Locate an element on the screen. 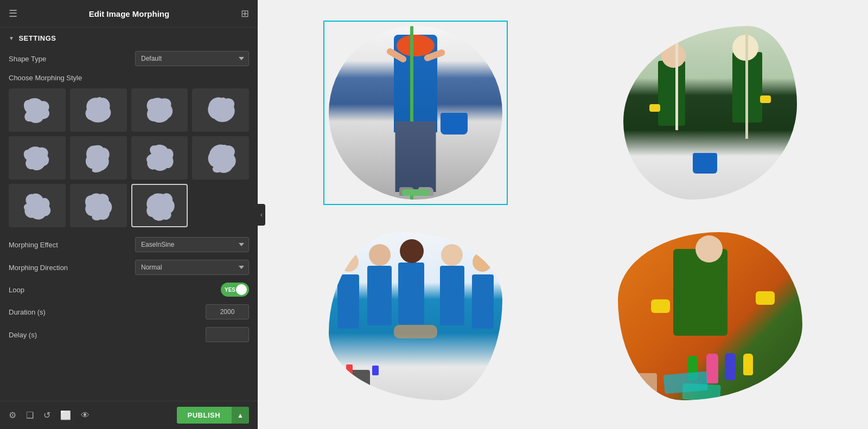 Image resolution: width=868 pixels, height=429 pixels. grid-icon: ⊞ is located at coordinates (245, 14).